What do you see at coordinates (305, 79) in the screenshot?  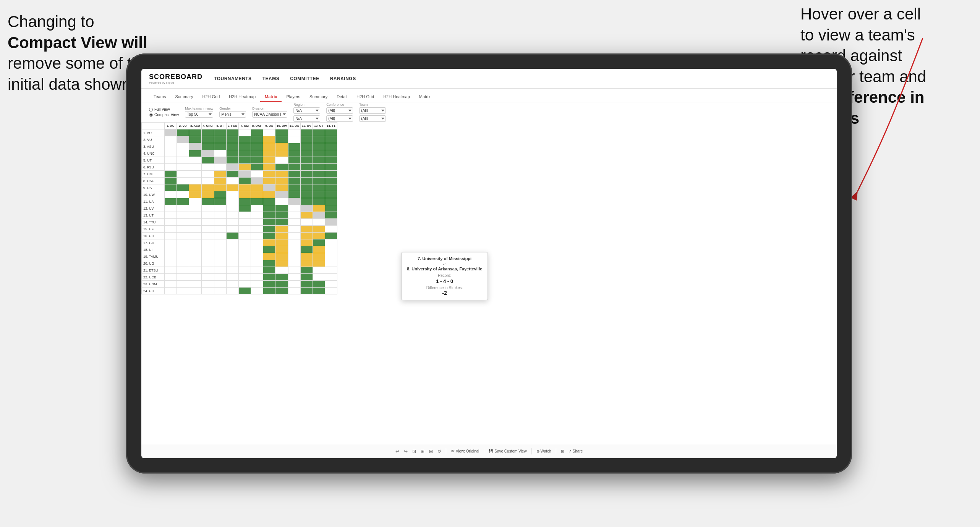 I see `nav-committee: COMMITTEE` at bounding box center [305, 79].